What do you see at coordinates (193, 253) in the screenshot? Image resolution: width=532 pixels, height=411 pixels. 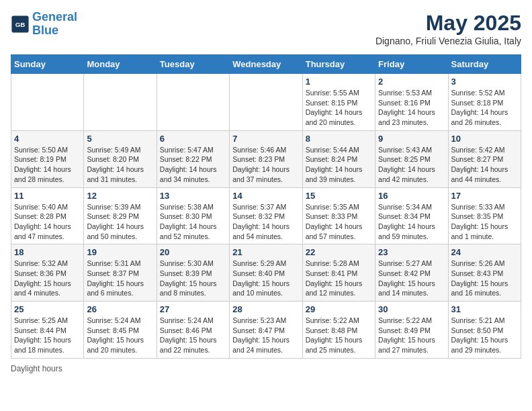 I see `day-number: 20` at bounding box center [193, 253].